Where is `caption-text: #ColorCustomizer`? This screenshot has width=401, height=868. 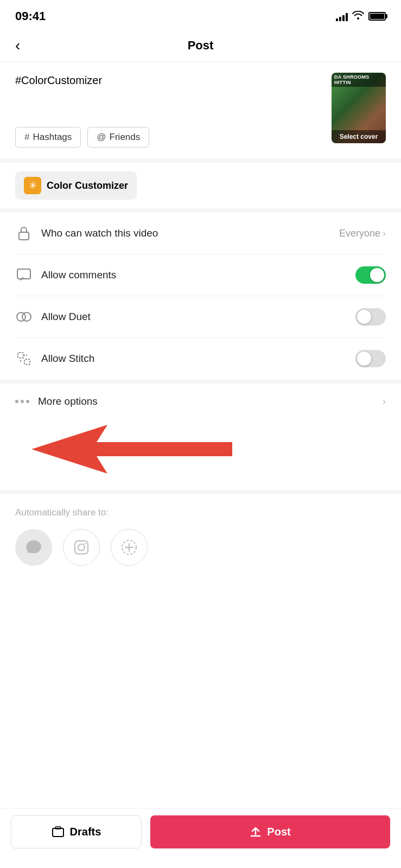 caption-text: #ColorCustomizer is located at coordinates (169, 94).